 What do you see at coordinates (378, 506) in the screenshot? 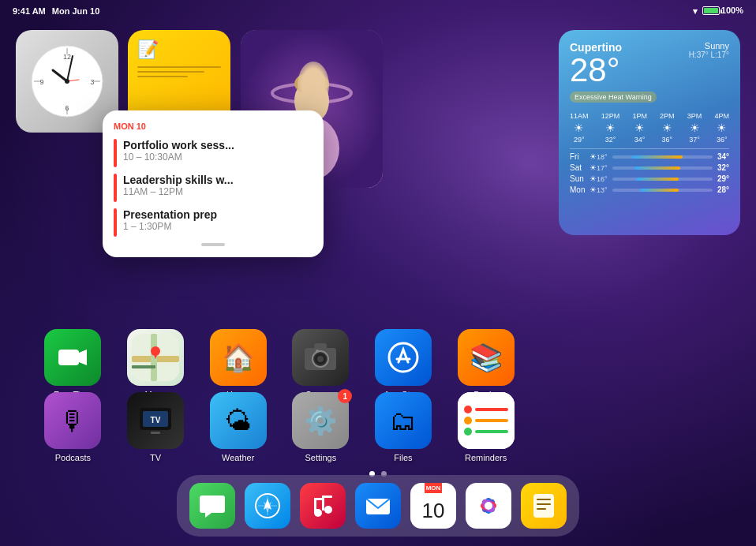
I see `dock: MON 10` at bounding box center [378, 506].